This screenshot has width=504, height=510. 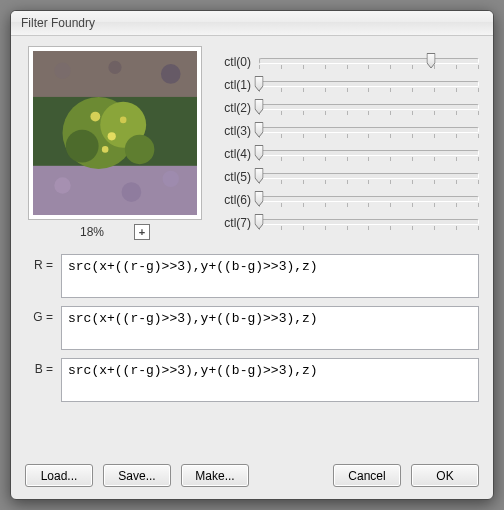 I want to click on slider-label: ctl(7), so click(x=233, y=223).